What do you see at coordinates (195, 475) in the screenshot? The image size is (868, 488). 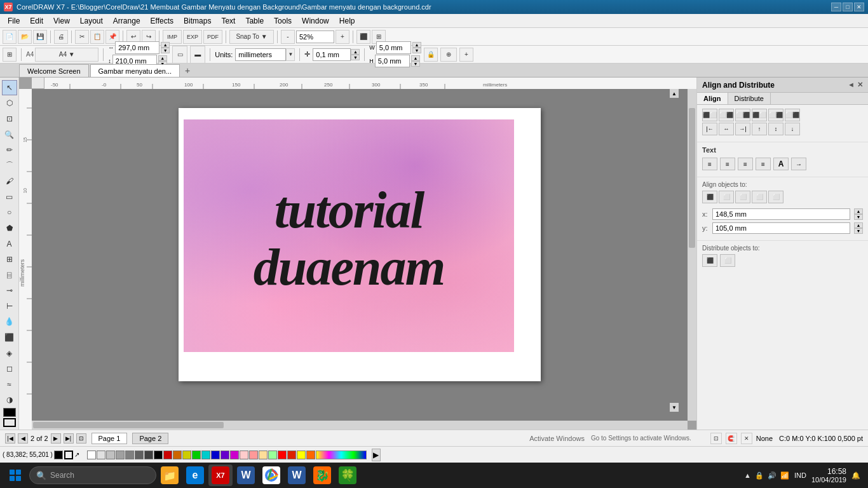 I see `taskbar-app-edge: e` at bounding box center [195, 475].